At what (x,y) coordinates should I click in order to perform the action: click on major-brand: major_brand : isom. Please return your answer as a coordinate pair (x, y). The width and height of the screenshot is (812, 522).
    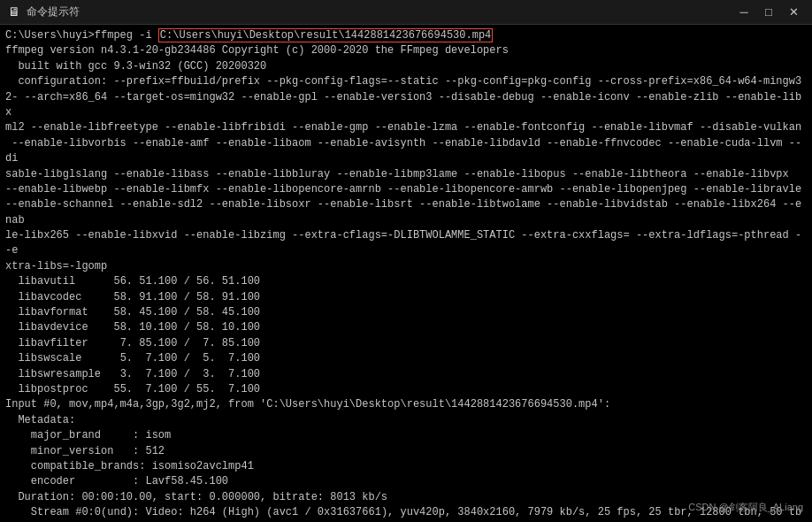
    Looking at the image, I should click on (406, 435).